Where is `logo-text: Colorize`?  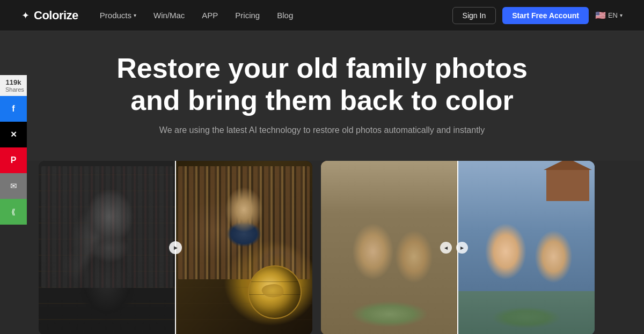
logo-text: Colorize is located at coordinates (56, 16).